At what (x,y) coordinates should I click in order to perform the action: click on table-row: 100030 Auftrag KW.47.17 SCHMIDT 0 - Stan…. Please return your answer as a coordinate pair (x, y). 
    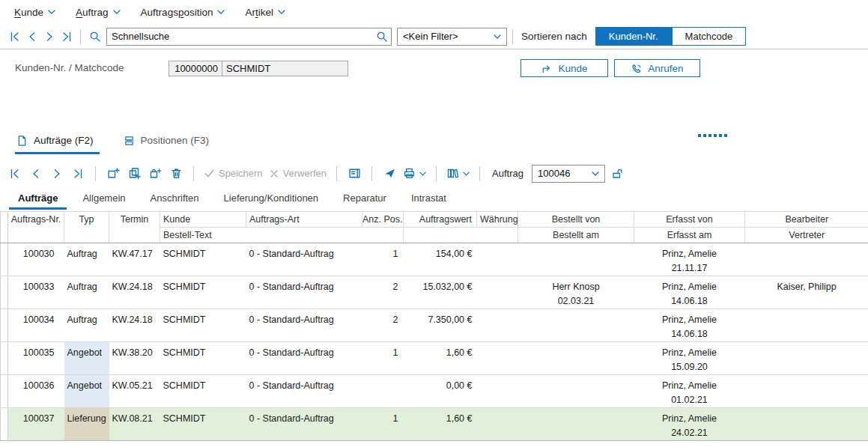
    Looking at the image, I should click on (434, 260).